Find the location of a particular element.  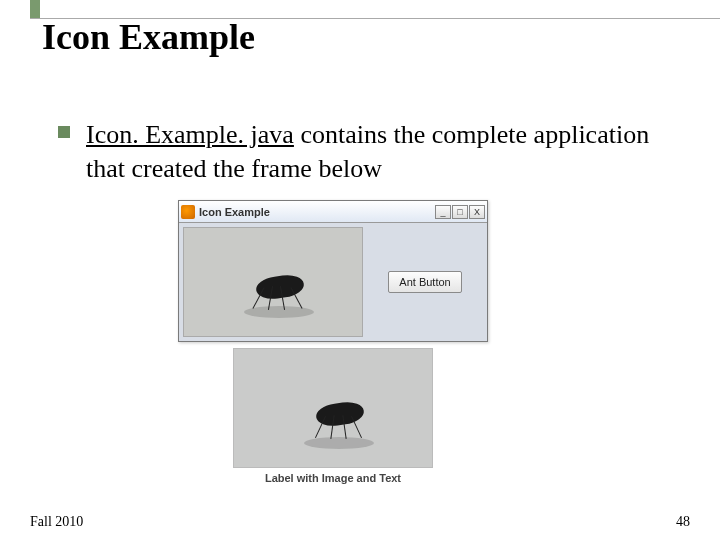

ant-image is located at coordinates (273, 282).